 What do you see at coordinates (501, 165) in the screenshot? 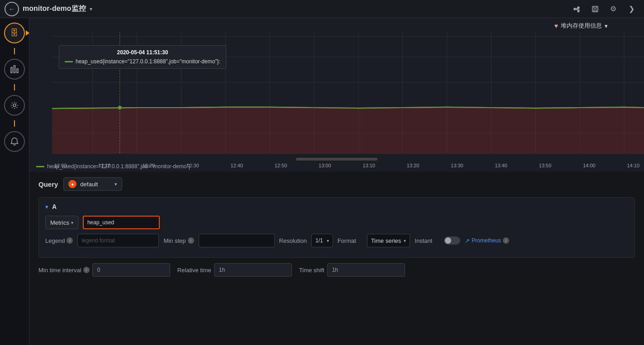
I see `x-label-1340: 13:40` at bounding box center [501, 165].